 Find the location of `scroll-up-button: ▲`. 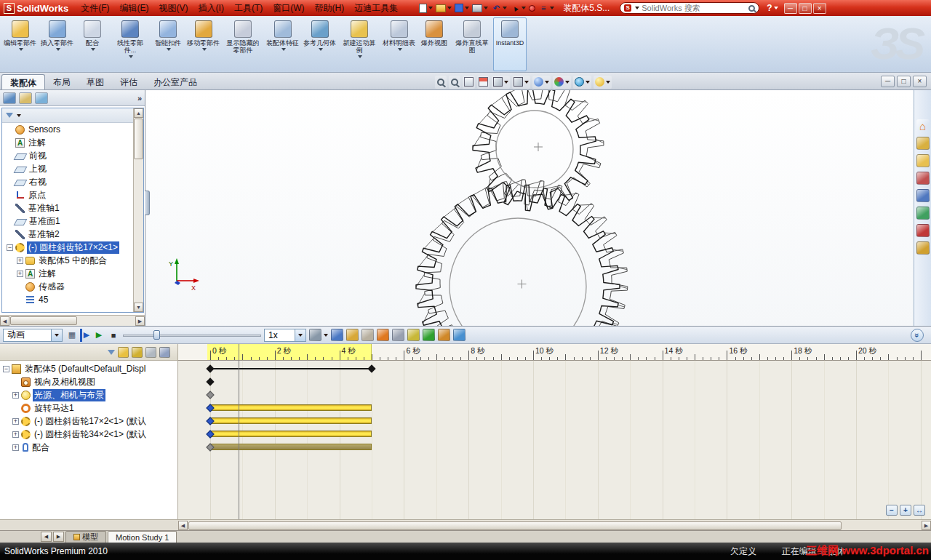

scroll-up-button: ▲ is located at coordinates (138, 113).